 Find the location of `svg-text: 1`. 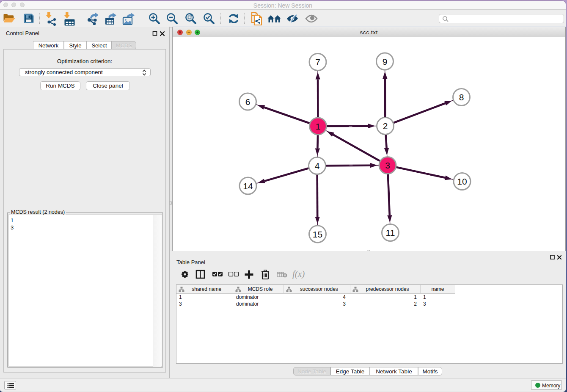

svg-text: 1 is located at coordinates (318, 126).